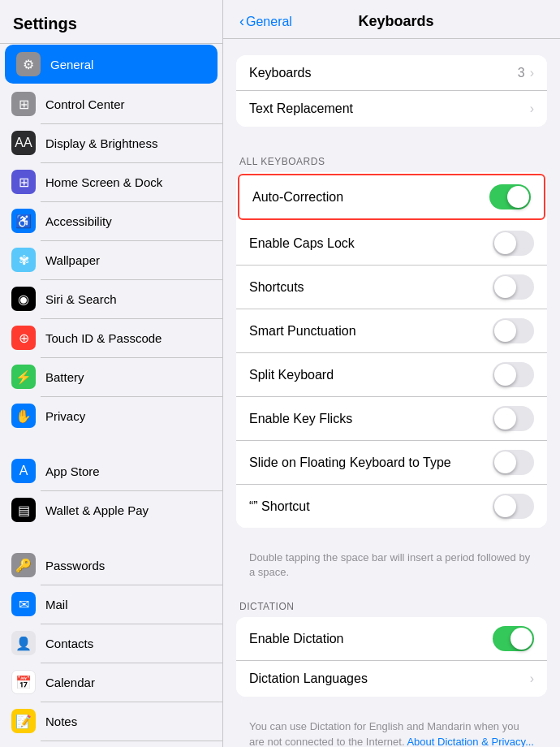 The image size is (560, 747). I want to click on toggle-auto-correction, so click(510, 196).